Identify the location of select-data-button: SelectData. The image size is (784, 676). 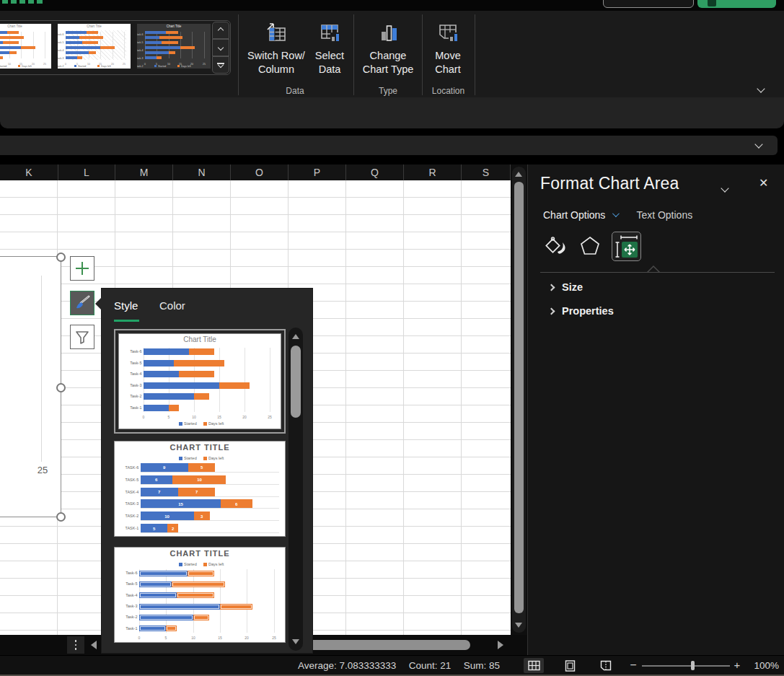
(330, 51).